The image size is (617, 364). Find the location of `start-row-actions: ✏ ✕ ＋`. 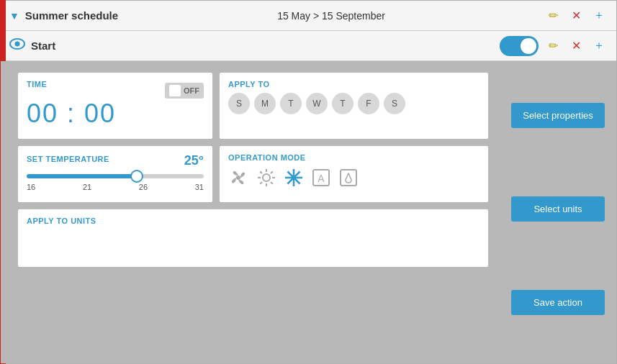

start-row-actions: ✏ ✕ ＋ is located at coordinates (554, 46).